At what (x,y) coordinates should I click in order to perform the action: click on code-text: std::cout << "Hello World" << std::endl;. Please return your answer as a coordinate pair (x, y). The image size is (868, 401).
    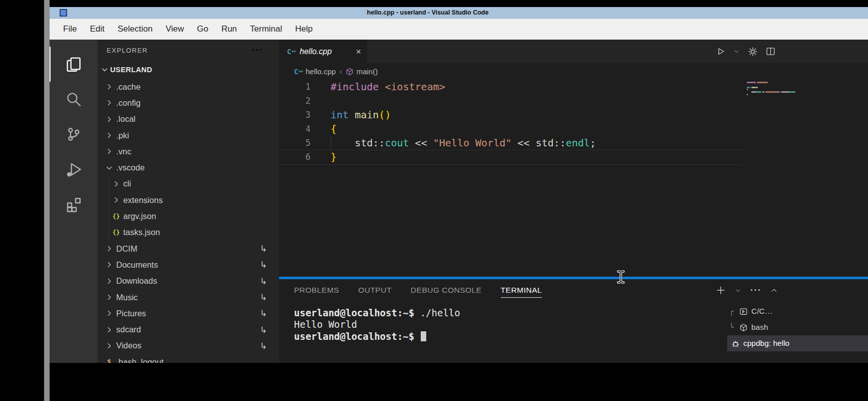
    Looking at the image, I should click on (453, 143).